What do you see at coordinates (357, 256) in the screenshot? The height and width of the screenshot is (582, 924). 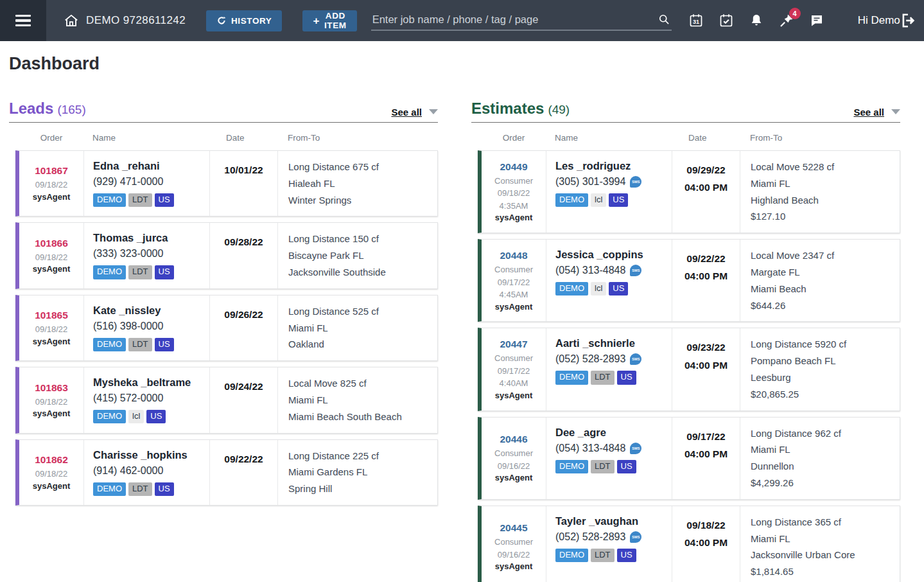 I see `fromto-cell: Long Distance 150 cfBiscayne Park FLJack…` at bounding box center [357, 256].